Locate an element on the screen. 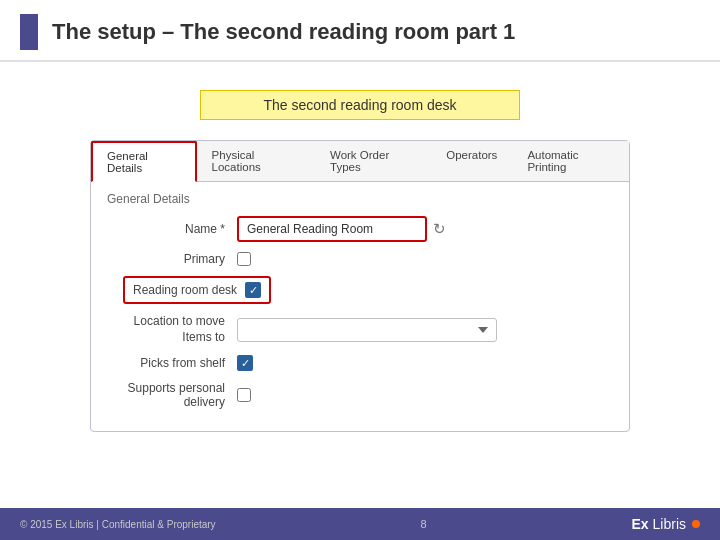 This screenshot has width=720, height=540. refresh-icon: ↻ is located at coordinates (440, 229).